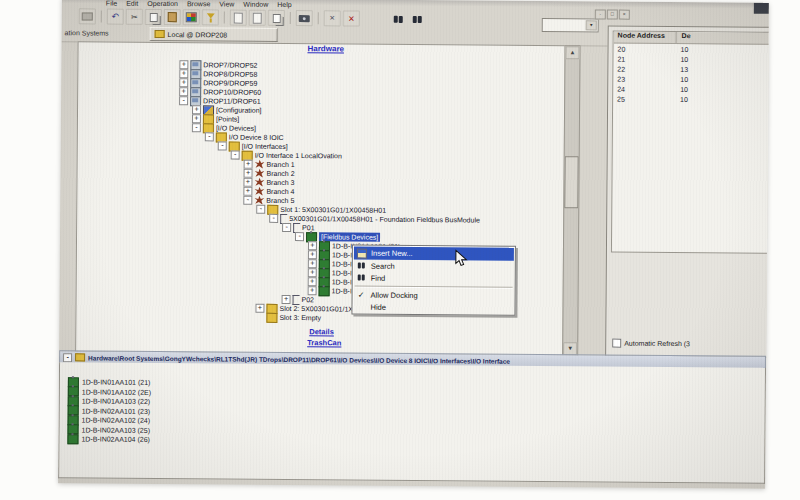 This screenshot has height=500, width=800. I want to click on list-item-label: 1D-B-IN01AA102 (2E), so click(116, 392).